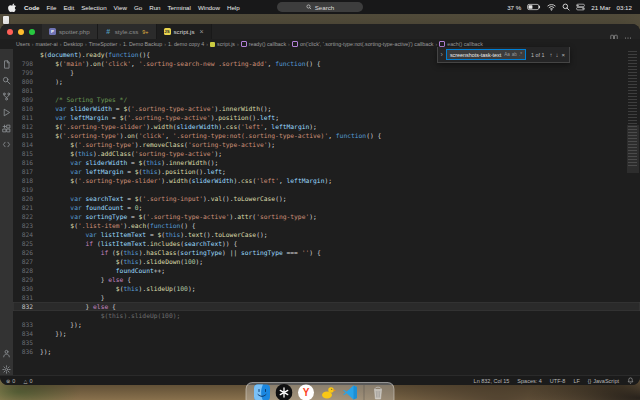 This screenshot has height=400, width=640. I want to click on menubar-time: 03:12, so click(624, 8).